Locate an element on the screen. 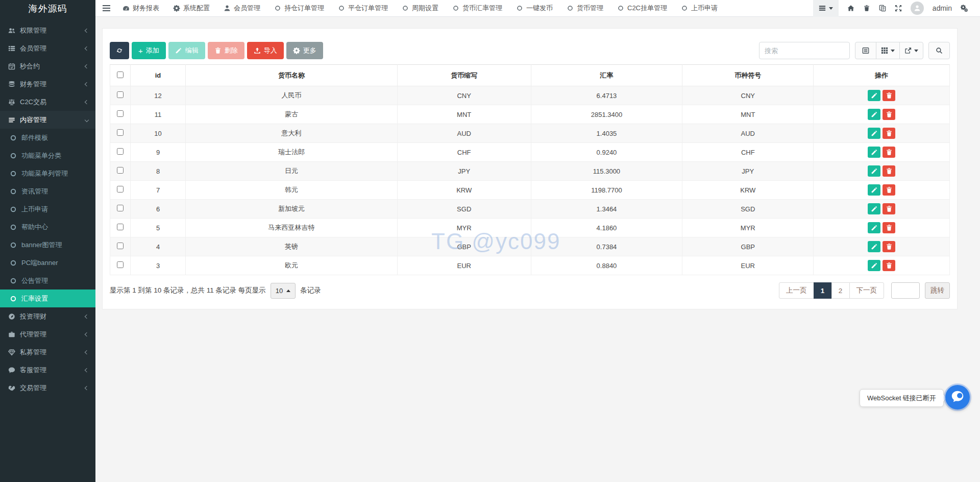  nav-item-6: 货币汇率管理 is located at coordinates (477, 8).